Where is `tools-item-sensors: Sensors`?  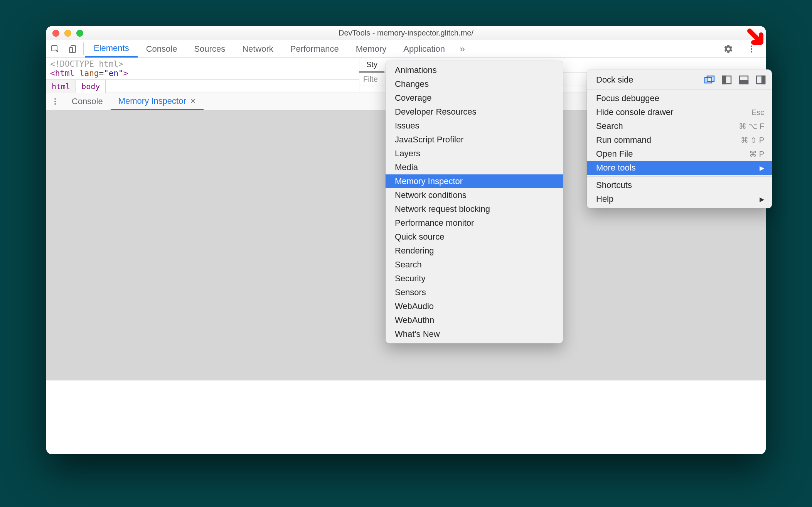 tools-item-sensors: Sensors is located at coordinates (474, 292).